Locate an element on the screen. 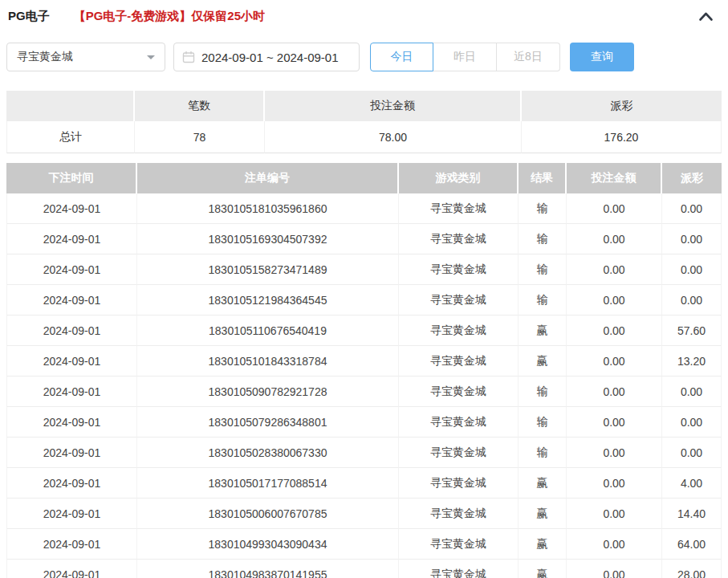  filter-row: 寻宝黄金城 2024-09-01 ~ 2024-09-01 今日 昨日 近8日 … is located at coordinates (364, 57).